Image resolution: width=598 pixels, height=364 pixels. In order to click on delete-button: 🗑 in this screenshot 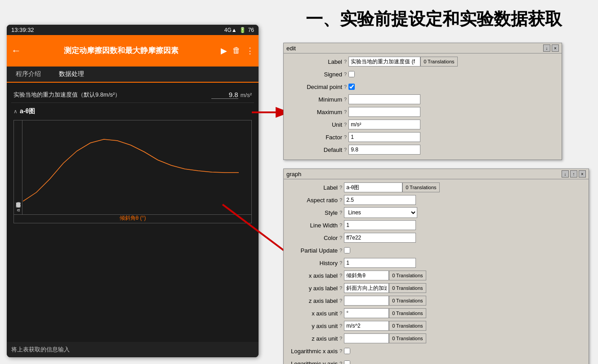, I will do `click(237, 51)`.